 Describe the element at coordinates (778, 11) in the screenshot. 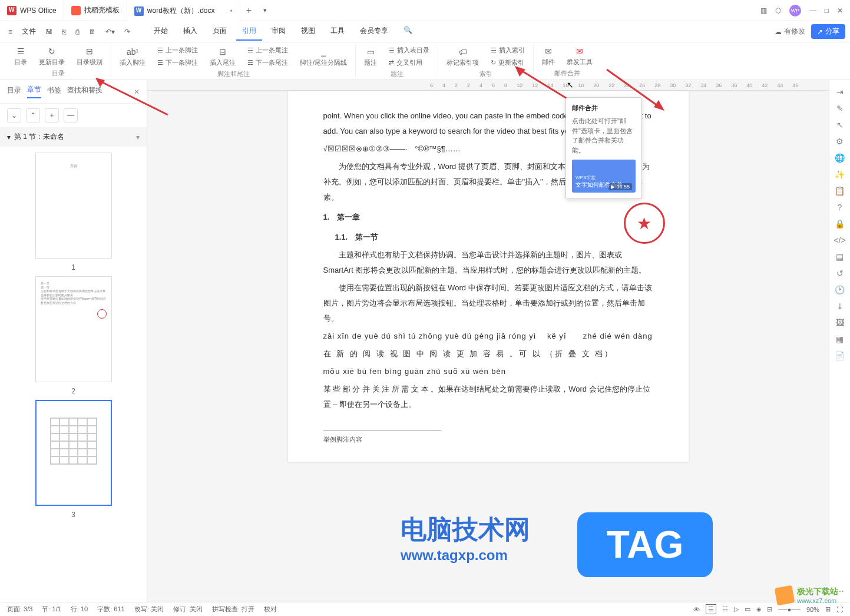

I see `cube-icon: ⬡` at that location.